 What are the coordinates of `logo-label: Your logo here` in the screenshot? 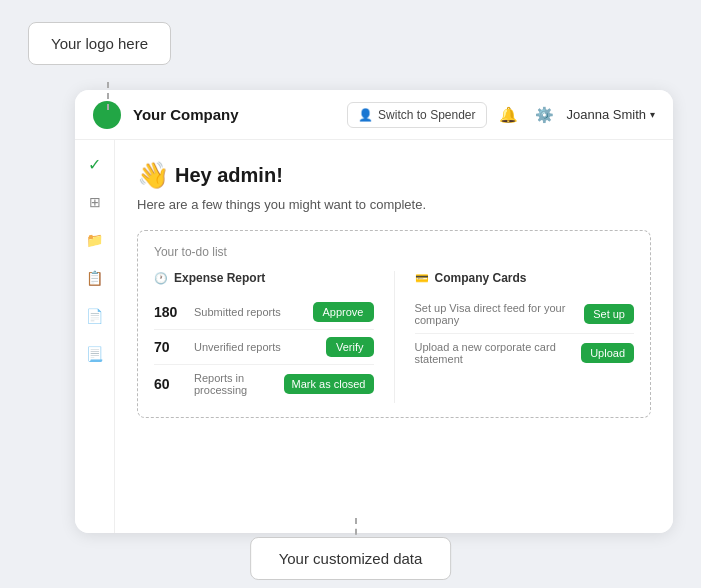 It's located at (100, 44).